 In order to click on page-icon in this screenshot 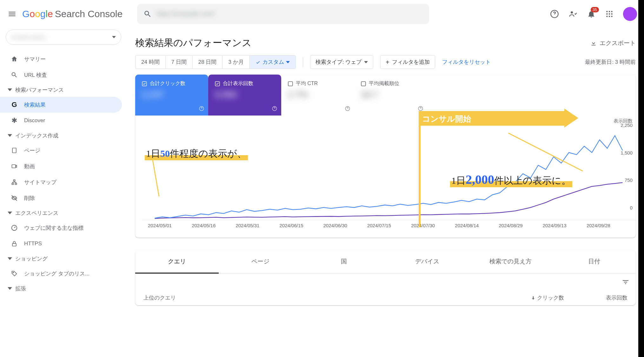, I will do `click(14, 150)`.